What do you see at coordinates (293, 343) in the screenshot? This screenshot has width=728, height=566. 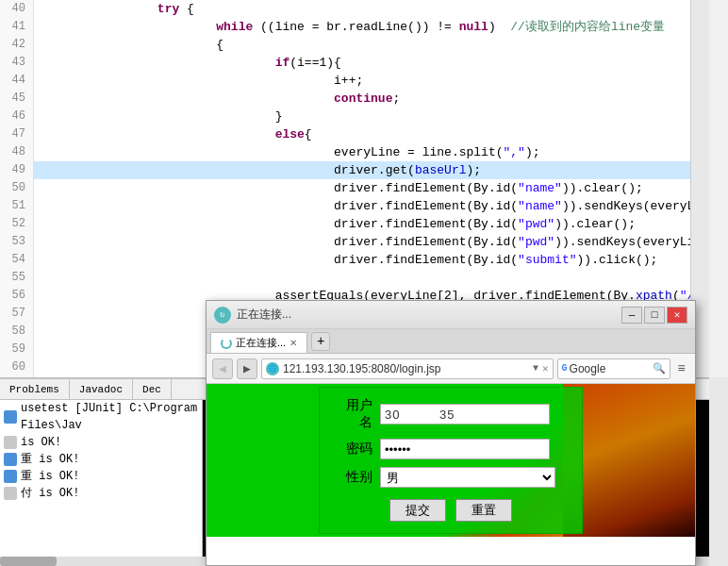 I see `tab-close-button: ✕` at bounding box center [293, 343].